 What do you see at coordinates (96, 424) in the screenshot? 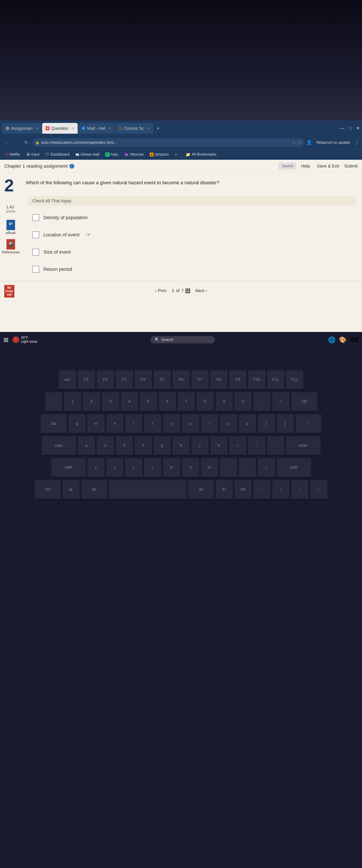
I see `key-w: w` at bounding box center [96, 424].